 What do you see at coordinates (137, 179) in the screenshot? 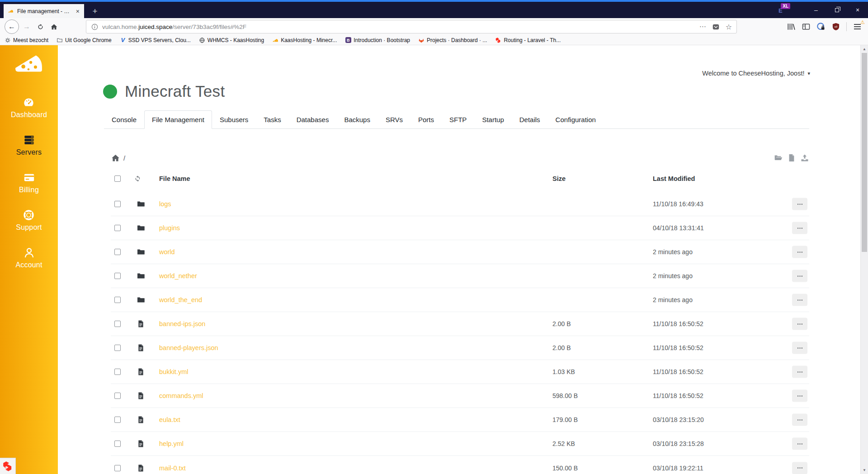
I see `refresh-icon` at bounding box center [137, 179].